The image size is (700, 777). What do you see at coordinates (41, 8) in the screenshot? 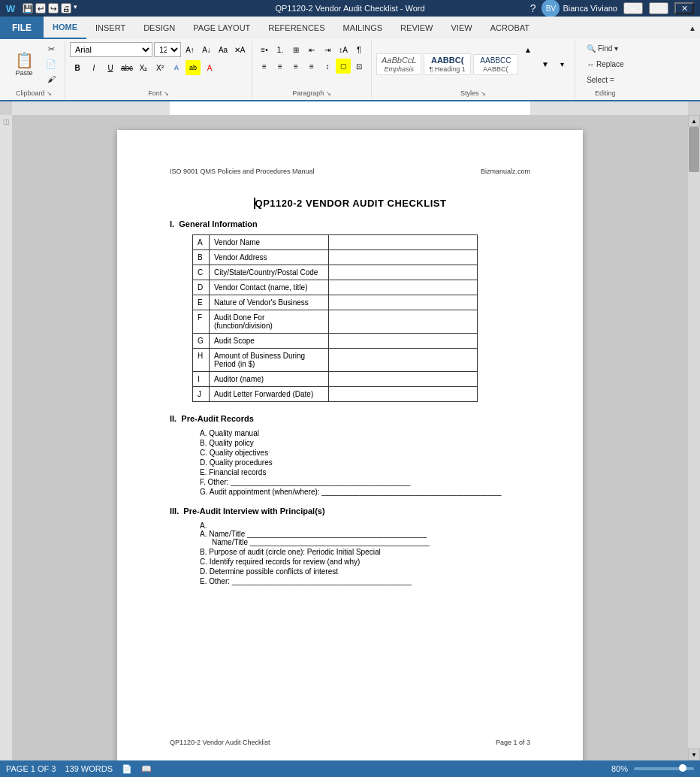
I see `undo-qat-btn: ↩` at bounding box center [41, 8].